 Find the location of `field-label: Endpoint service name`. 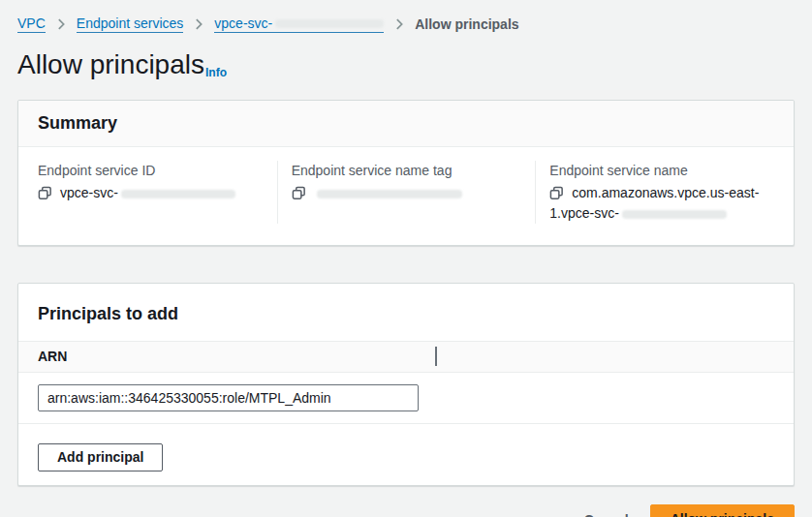

field-label: Endpoint service name is located at coordinates (665, 170).